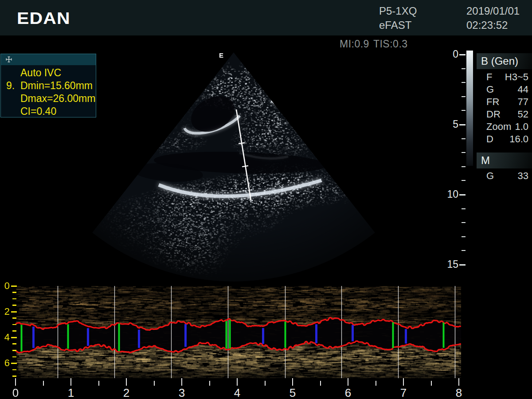  What do you see at coordinates (71, 393) in the screenshot?
I see `mmode-time-label: 1` at bounding box center [71, 393].